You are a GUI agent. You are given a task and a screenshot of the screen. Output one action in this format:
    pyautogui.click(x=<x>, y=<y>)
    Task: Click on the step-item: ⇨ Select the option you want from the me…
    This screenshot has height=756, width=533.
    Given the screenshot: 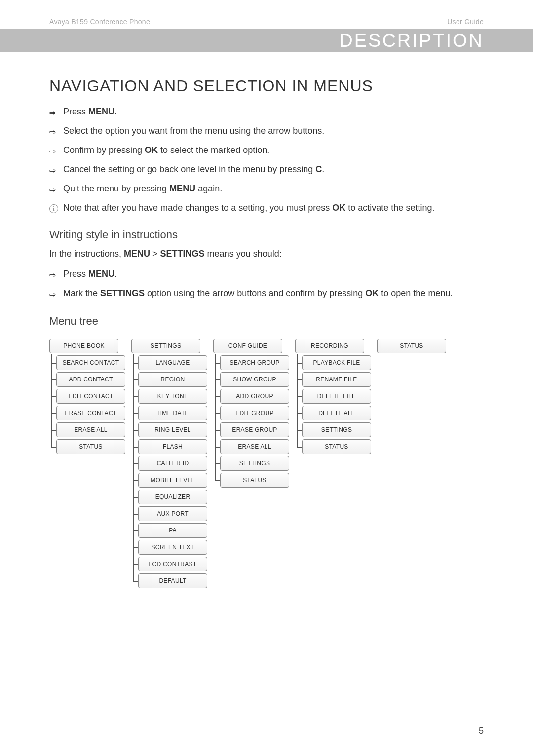 What is the action you would take?
    pyautogui.click(x=266, y=131)
    